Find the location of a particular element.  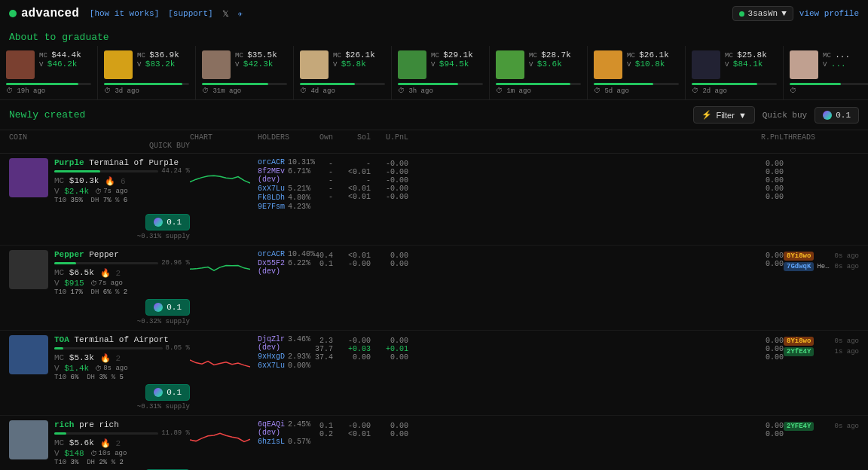

holders-cell: orcACR10.31%8f2MEv (dev)6.71%6xX7Lu5.21%… is located at coordinates (279, 185).